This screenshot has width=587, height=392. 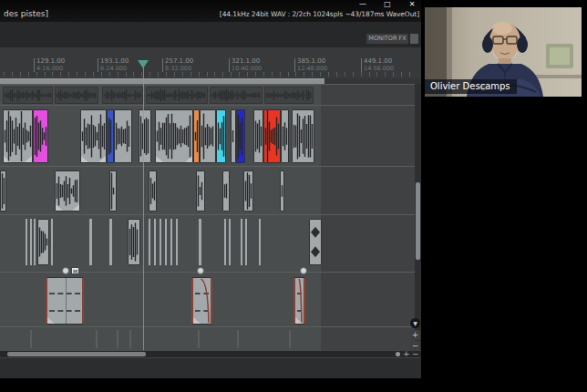 I want to click on horizontal-scrollbar-thumb, so click(x=77, y=354).